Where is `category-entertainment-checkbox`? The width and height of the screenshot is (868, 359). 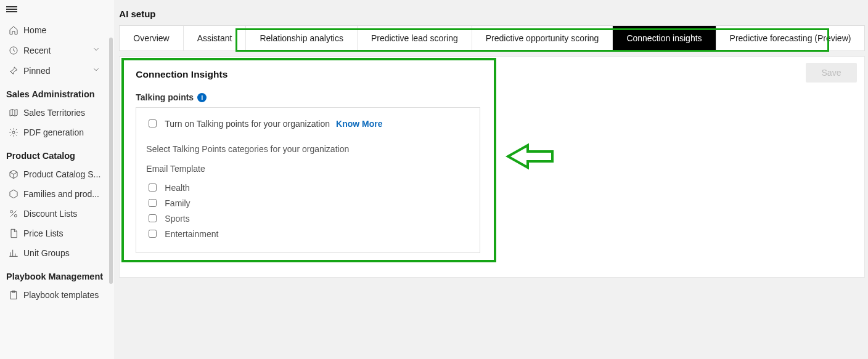 category-entertainment-checkbox is located at coordinates (153, 234).